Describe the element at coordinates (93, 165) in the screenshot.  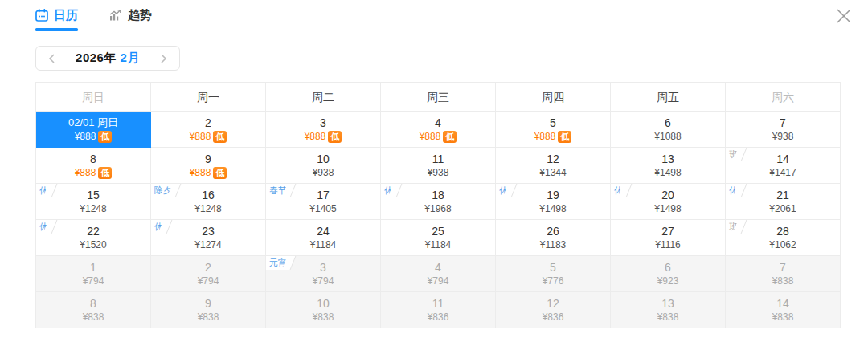
I see `calendar-day-cell: 8¥888低` at that location.